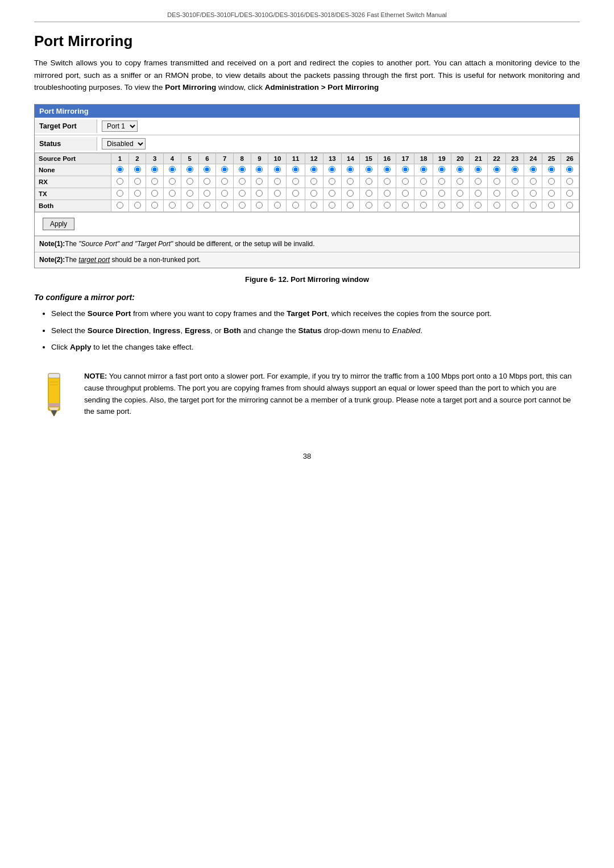 The width and height of the screenshot is (614, 868). I want to click on apply-button: Apply, so click(59, 224).